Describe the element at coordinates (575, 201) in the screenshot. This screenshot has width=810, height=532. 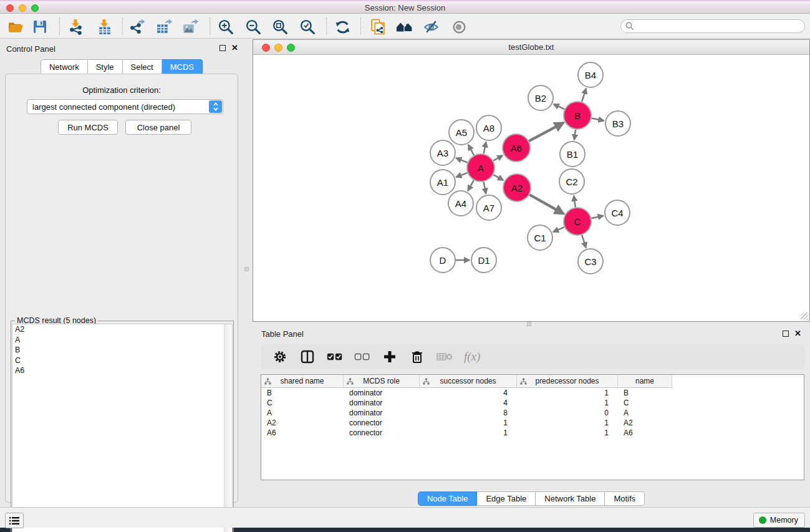
I see `edge-C-C2` at that location.